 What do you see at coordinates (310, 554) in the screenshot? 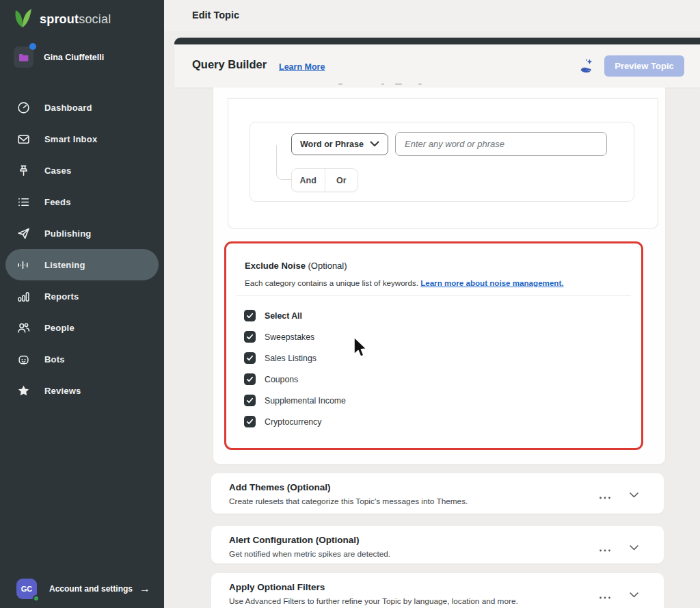
I see `section-description: Get notified when metric spikes are dete…` at bounding box center [310, 554].